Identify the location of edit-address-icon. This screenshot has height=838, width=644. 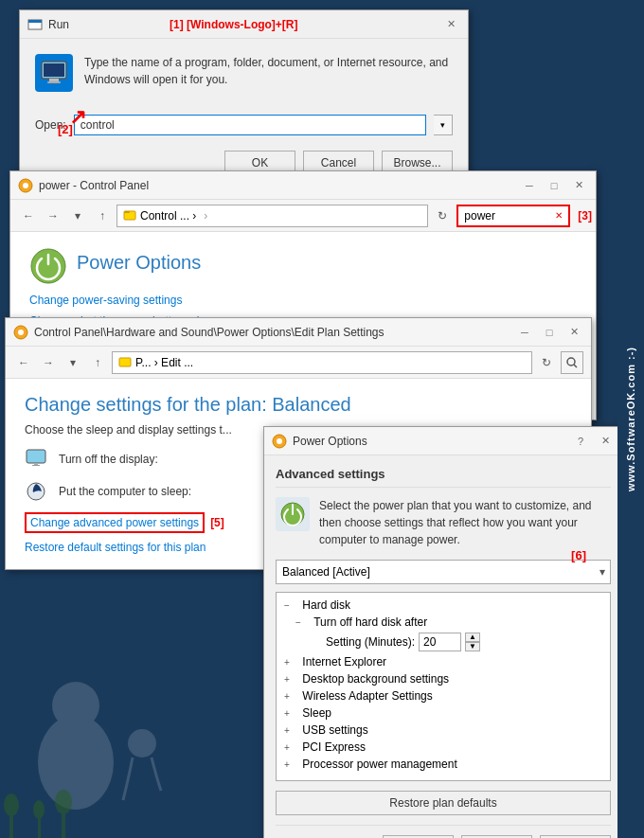
(125, 363).